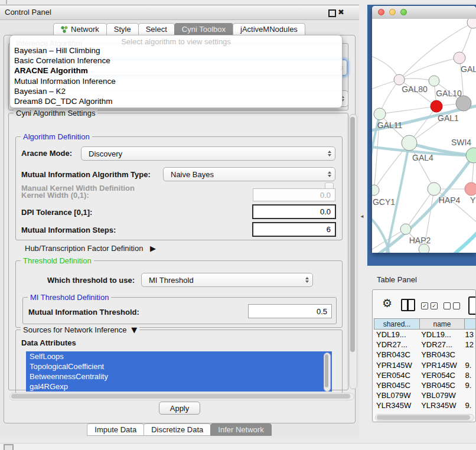  What do you see at coordinates (424, 129) in the screenshot?
I see `network-window: GALGAL80GAL10GAL1GAL11SWI4GAL4GCY1HAP4YH…` at bounding box center [424, 129].